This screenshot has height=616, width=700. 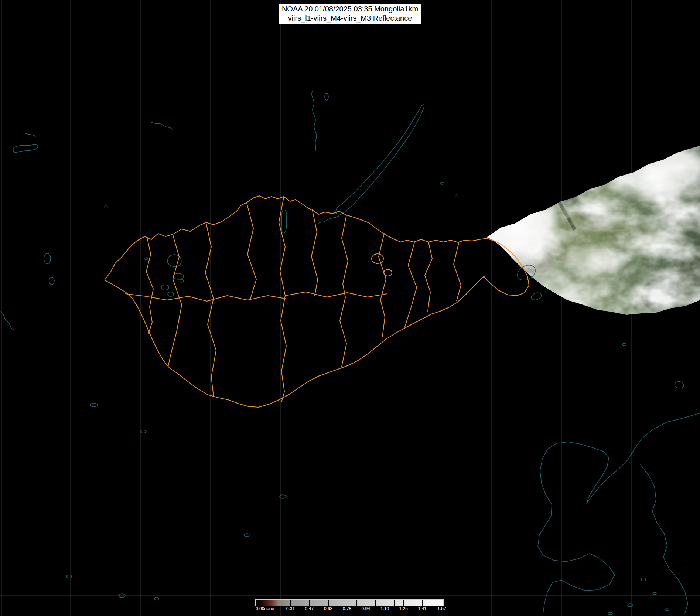 What do you see at coordinates (269, 609) in the screenshot?
I see `colorbar-unit: none` at bounding box center [269, 609].